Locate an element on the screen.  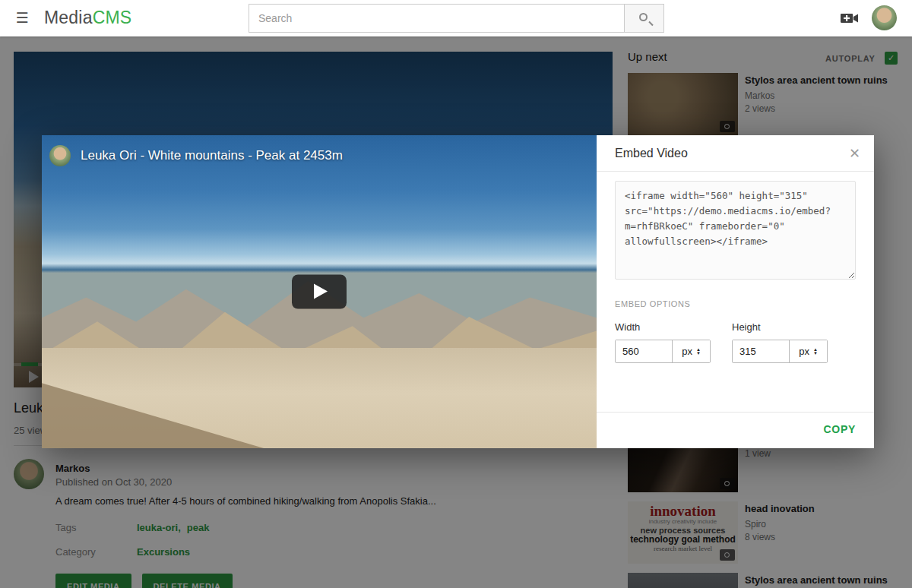
preview-title-bar: Leuka Ori - White mountains - Peak at 24… is located at coordinates (196, 156).